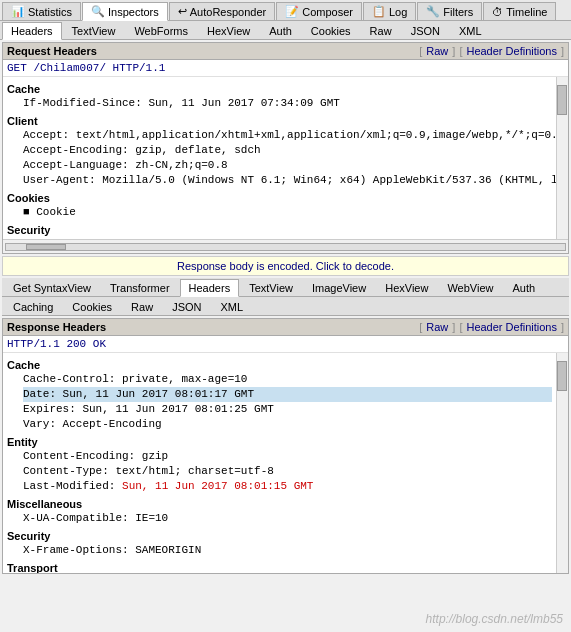 This screenshot has width=571, height=632. Describe the element at coordinates (292, 12) in the screenshot. I see `composer-icon: 📝` at that location.